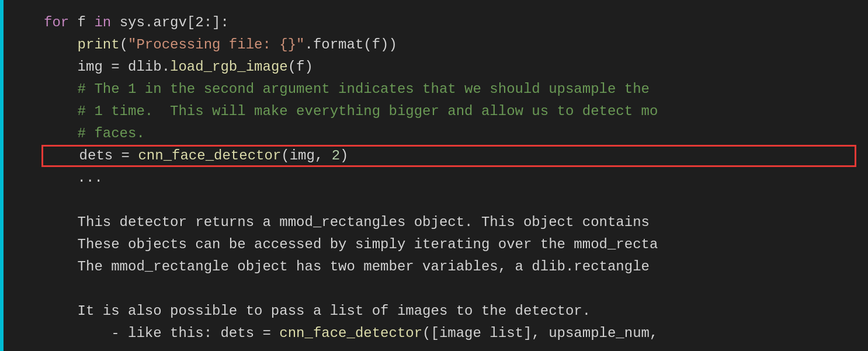  Describe the element at coordinates (74, 178) in the screenshot. I see `code-text: ...` at that location.